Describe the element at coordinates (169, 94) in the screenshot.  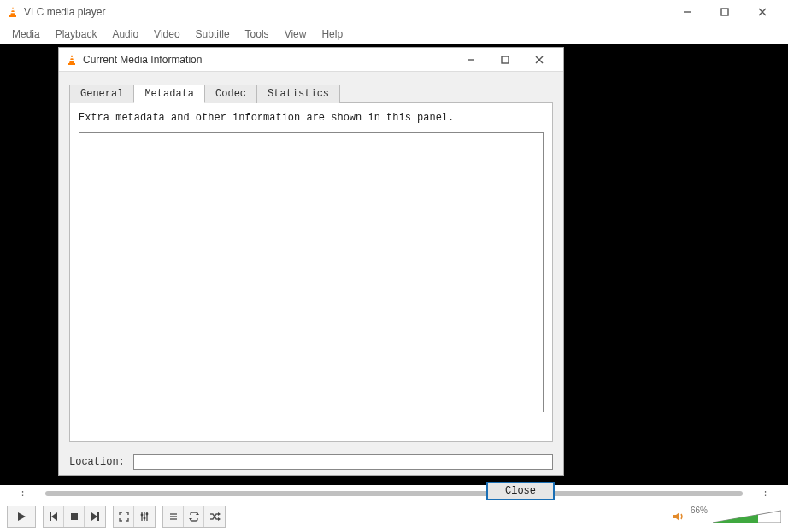
I see `tab-metadata: Metadata` at that location.